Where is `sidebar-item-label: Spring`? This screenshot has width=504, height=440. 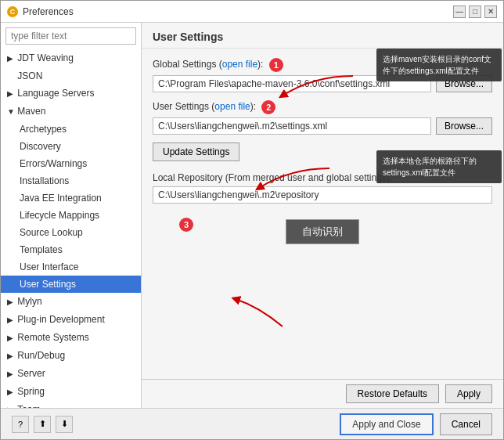
sidebar-item-label: Spring is located at coordinates (31, 391).